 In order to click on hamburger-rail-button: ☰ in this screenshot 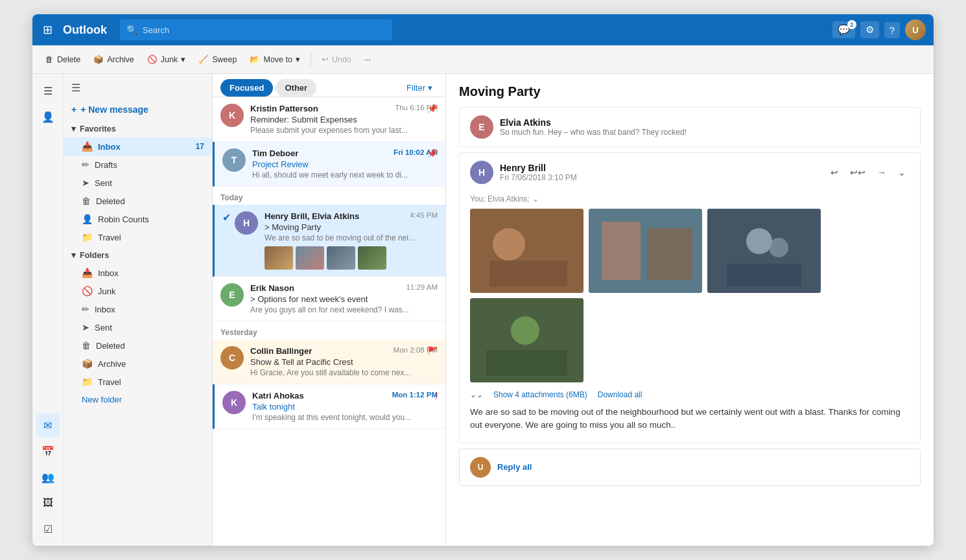, I will do `click(48, 91)`.